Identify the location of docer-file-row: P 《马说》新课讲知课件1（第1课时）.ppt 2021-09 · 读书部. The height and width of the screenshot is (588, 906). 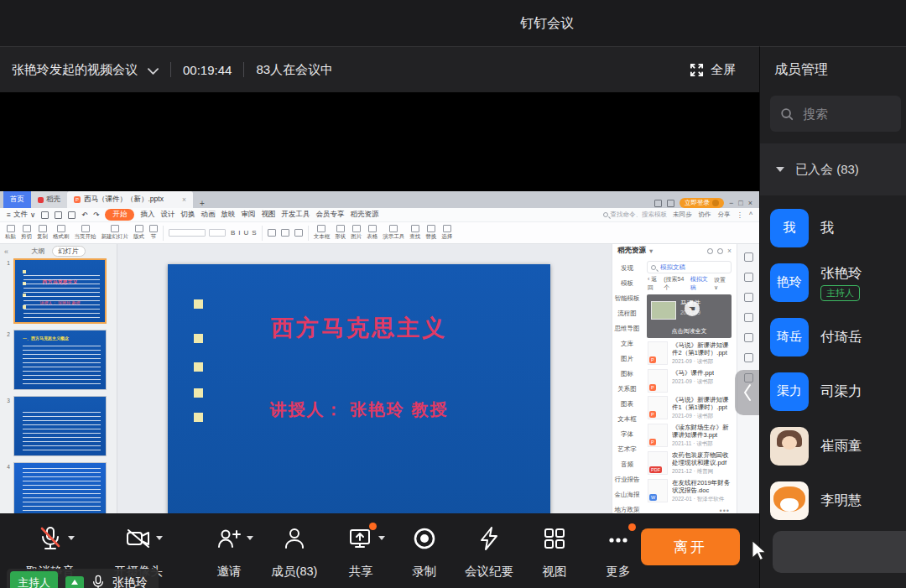
(690, 408).